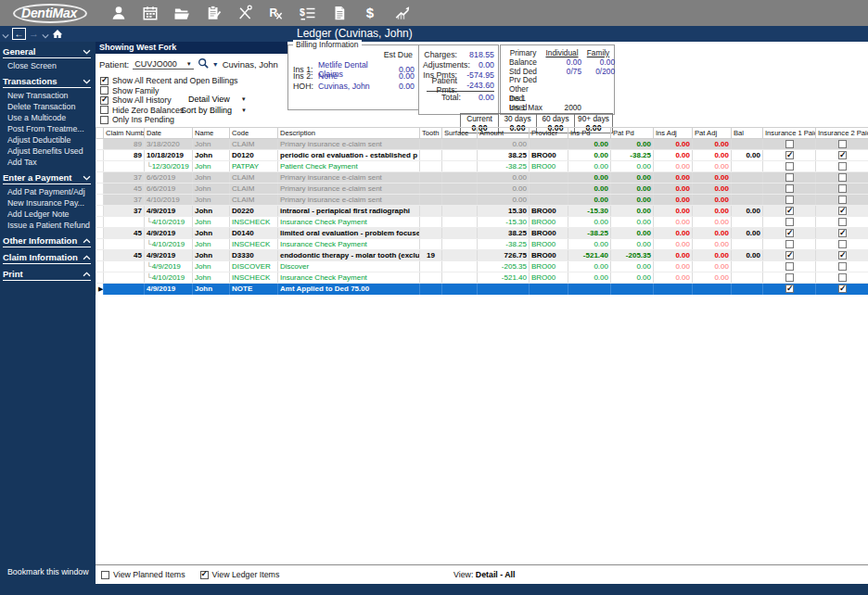  I want to click on column-header-name: Name, so click(211, 133).